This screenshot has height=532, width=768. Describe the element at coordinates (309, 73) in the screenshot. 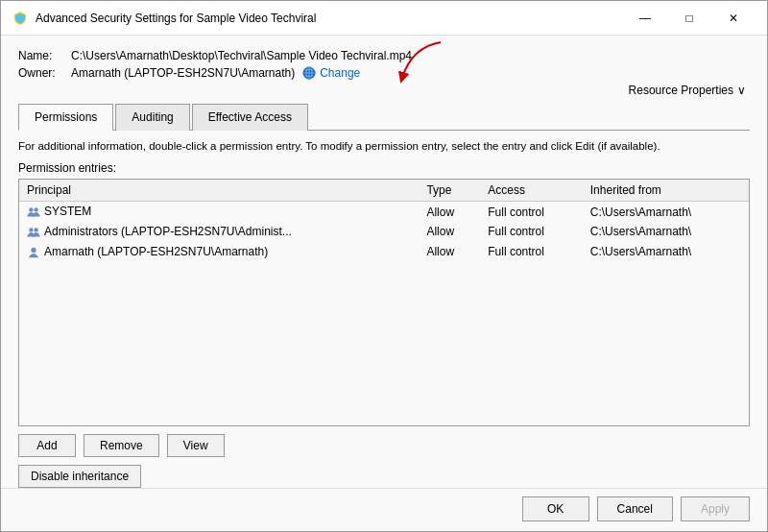

I see `globe-icon` at that location.